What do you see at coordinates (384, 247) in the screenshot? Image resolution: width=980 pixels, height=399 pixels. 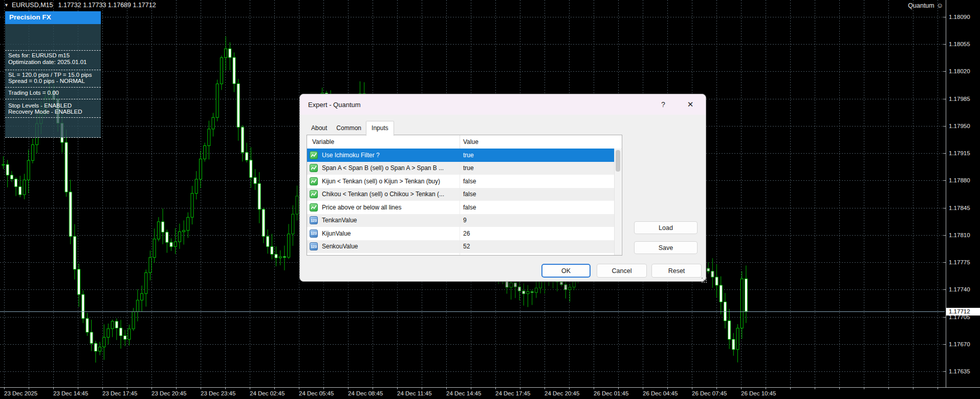 I see `variable-cell: 123SenkouValue` at bounding box center [384, 247].